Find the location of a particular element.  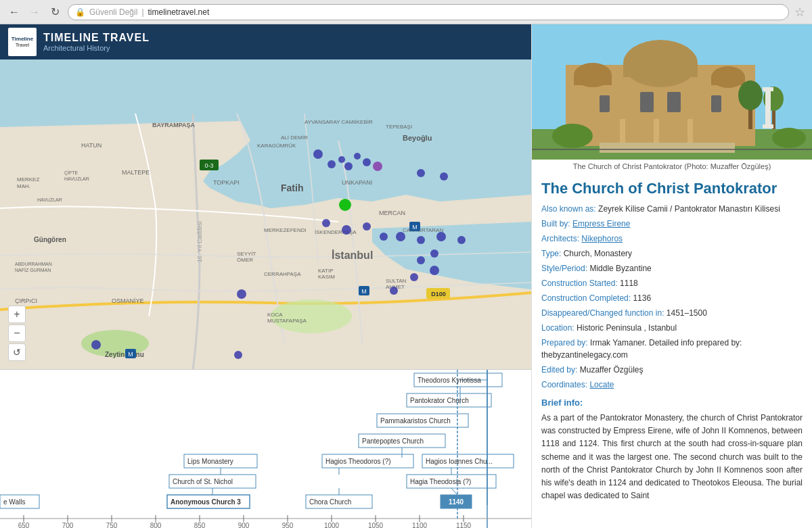

app-header: Timeline Travel TIMELINE TRAVEL Architec… is located at coordinates (265, 42).